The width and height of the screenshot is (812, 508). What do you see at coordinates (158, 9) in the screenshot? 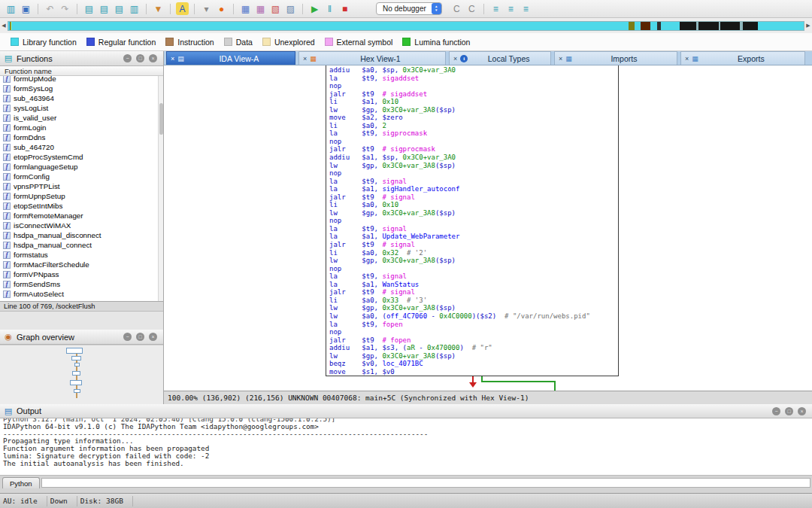
I see `jump-address-icon: ▼` at bounding box center [158, 9].